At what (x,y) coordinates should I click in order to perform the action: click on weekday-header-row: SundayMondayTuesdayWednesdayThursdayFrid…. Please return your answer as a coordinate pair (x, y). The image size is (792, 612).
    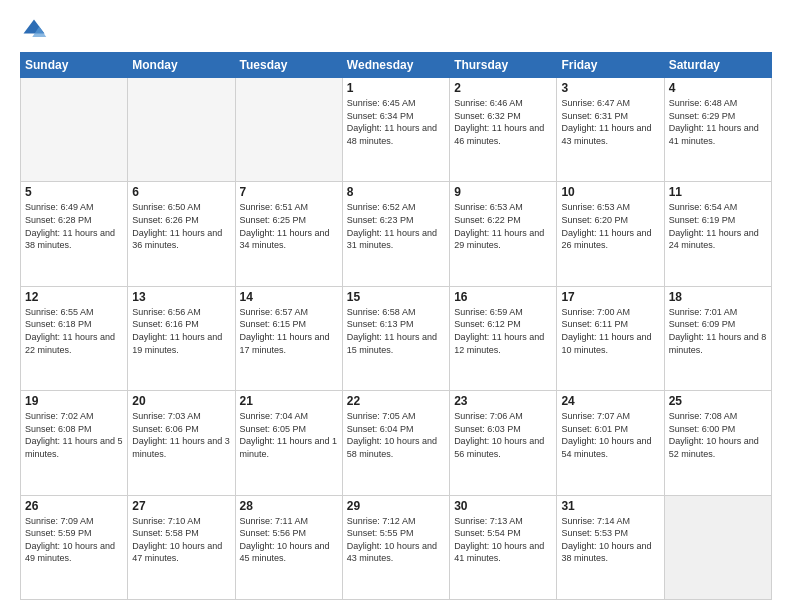
    Looking at the image, I should click on (396, 66).